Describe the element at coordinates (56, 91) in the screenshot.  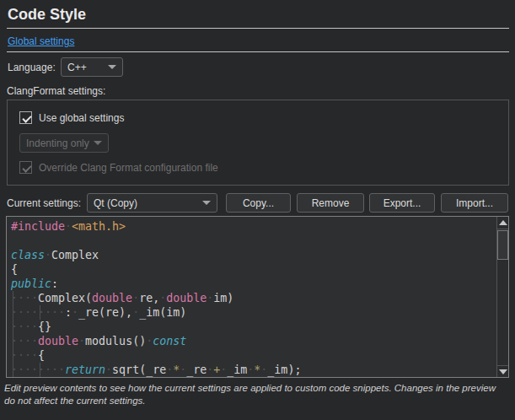
I see `clangformat-settings-label: ClangFormat settings:` at that location.